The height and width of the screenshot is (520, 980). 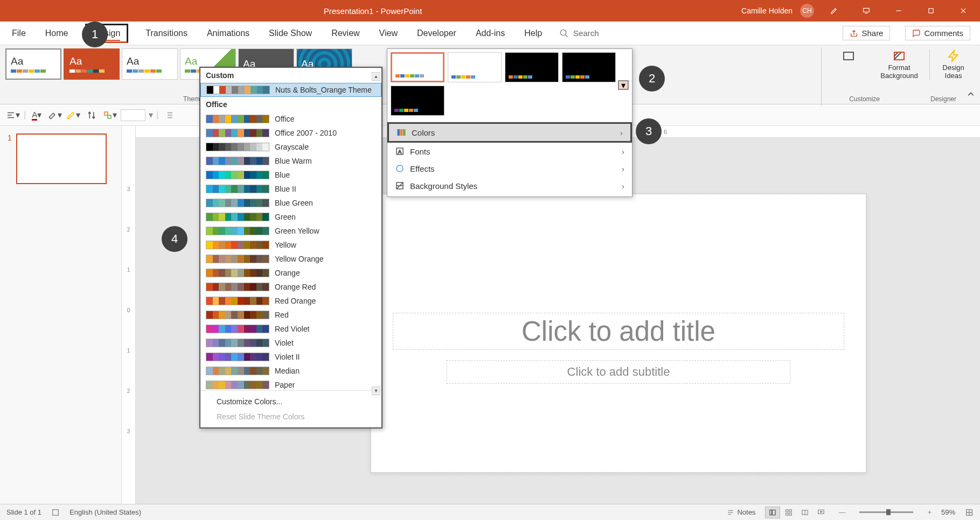 What do you see at coordinates (866, 11) in the screenshot?
I see `display-options-icon` at bounding box center [866, 11].